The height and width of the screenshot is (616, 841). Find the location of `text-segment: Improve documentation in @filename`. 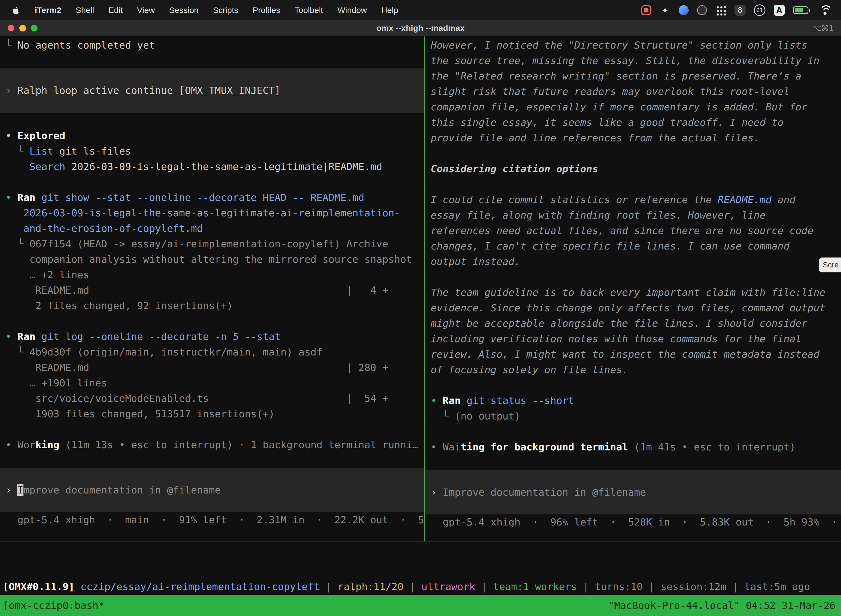

text-segment: Improve documentation in @filename is located at coordinates (544, 492).